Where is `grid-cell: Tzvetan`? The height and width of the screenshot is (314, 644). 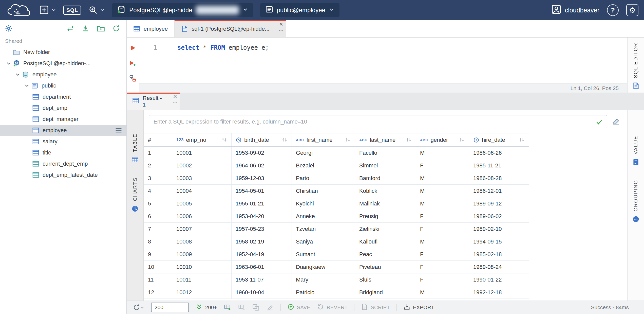 grid-cell: Tzvetan is located at coordinates (324, 229).